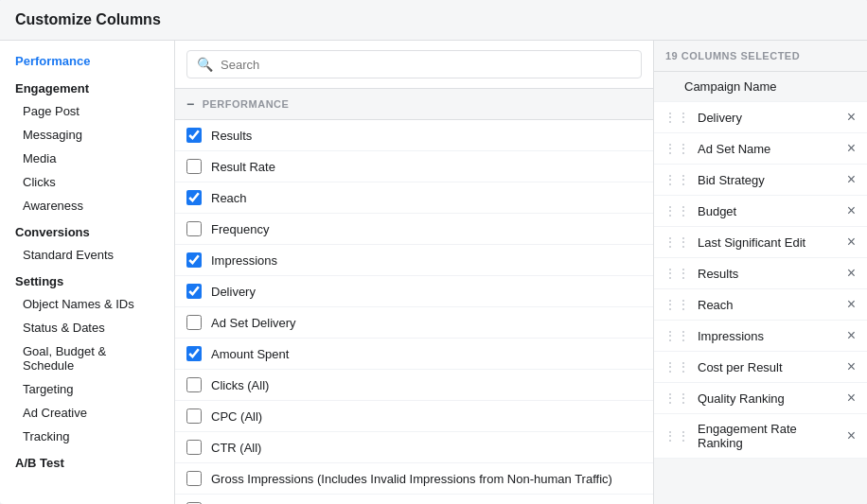 This screenshot has width=867, height=504. What do you see at coordinates (87, 112) in the screenshot?
I see `sidebar-sub-page-post: Page Post` at bounding box center [87, 112].